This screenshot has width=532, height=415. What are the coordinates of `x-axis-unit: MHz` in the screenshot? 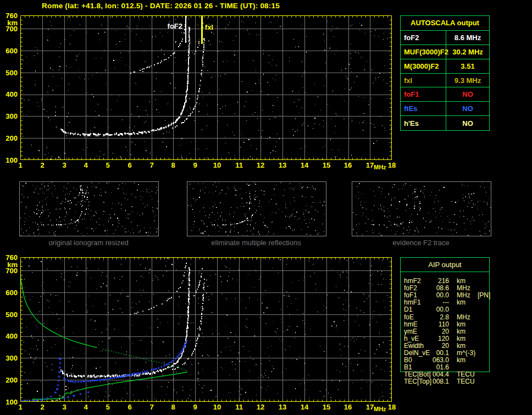 It's located at (380, 409).